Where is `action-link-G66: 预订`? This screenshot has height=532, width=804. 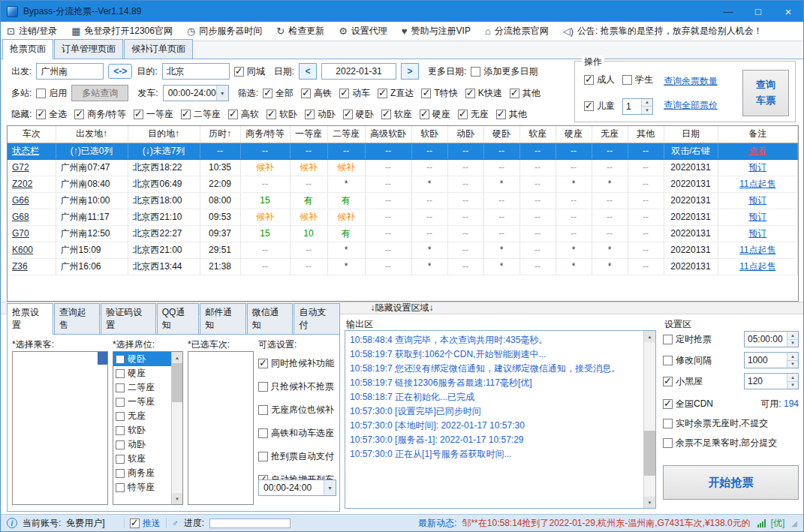
action-link-G66: 预订 is located at coordinates (758, 200).